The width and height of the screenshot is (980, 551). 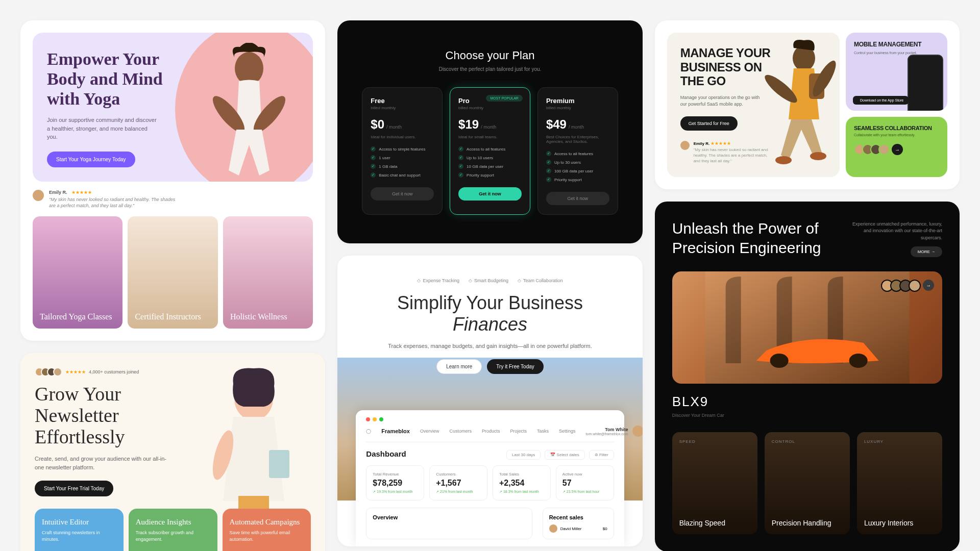 What do you see at coordinates (899, 483) in the screenshot?
I see `car-feature-luxury: LUXURY Luxury Interiors` at bounding box center [899, 483].